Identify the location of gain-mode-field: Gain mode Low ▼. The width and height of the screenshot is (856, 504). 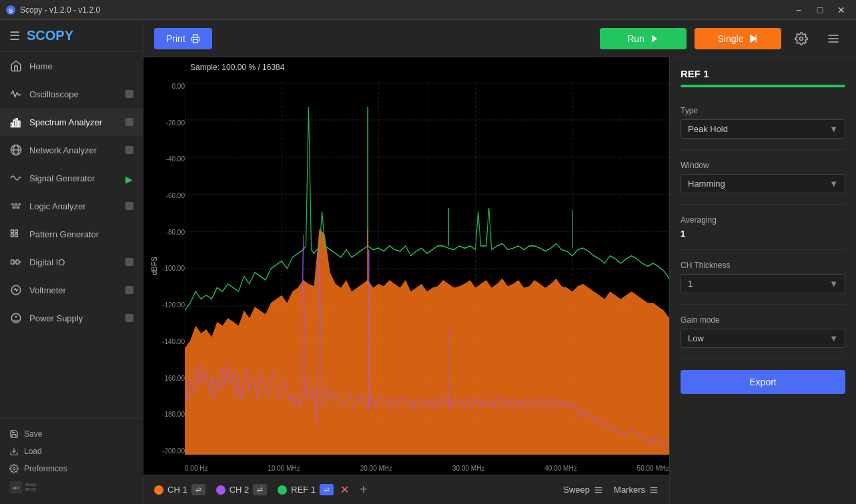
(763, 332).